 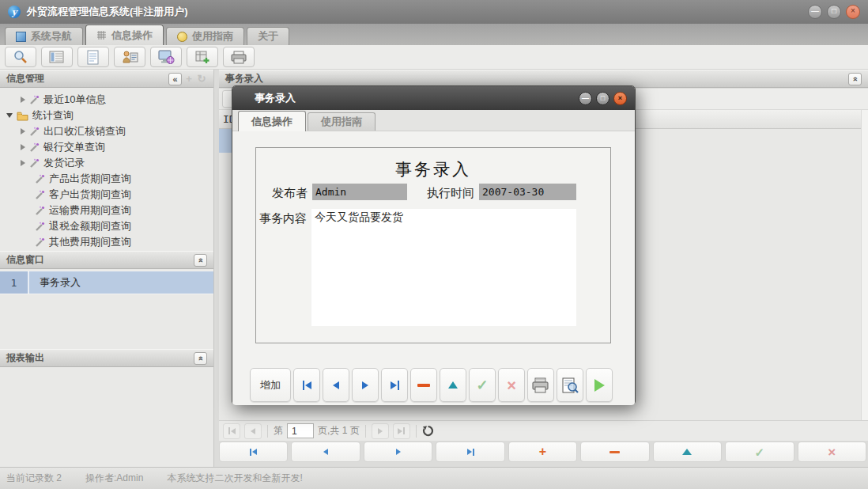 I want to click on content-textarea: 今天又货品要发货, so click(x=444, y=267).